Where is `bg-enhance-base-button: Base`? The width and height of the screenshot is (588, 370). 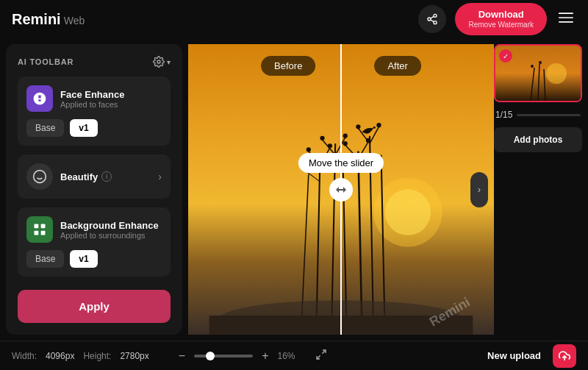
bg-enhance-base-button: Base is located at coordinates (46, 259).